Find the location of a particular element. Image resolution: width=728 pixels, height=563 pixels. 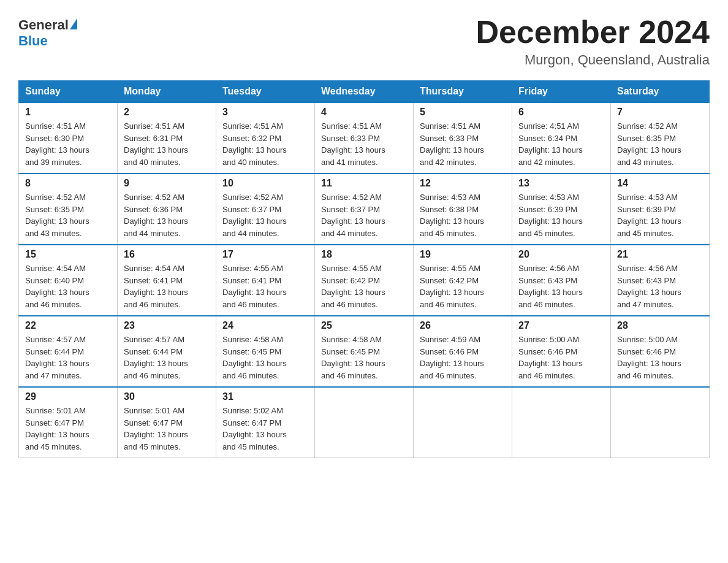

col-friday: Friday is located at coordinates (561, 92).